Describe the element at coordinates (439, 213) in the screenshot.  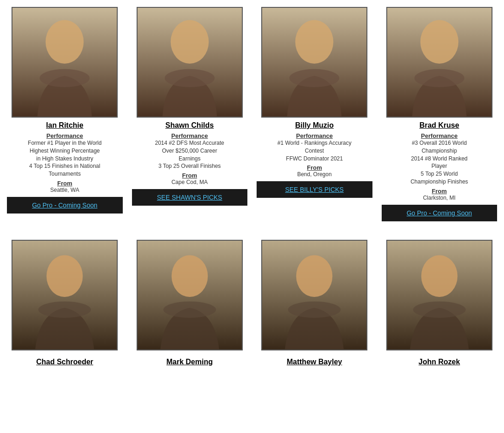
I see `brad-kruse-action-button: Go Pro - Coming Soon` at that location.